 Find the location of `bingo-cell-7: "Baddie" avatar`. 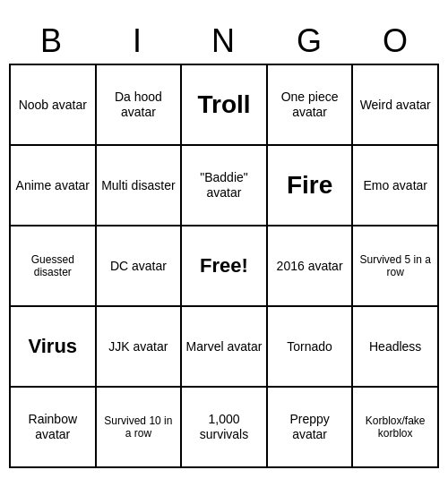

bingo-cell-7: "Baddie" avatar is located at coordinates (225, 186).